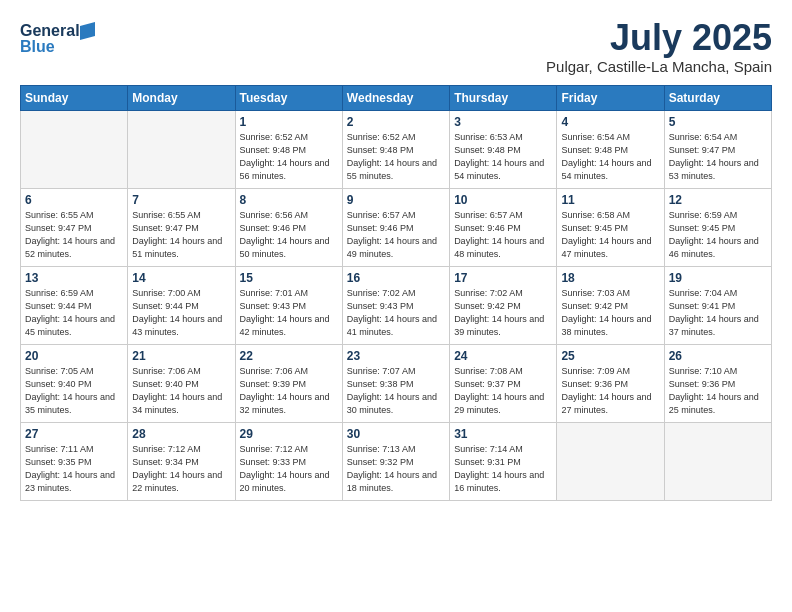 Image resolution: width=792 pixels, height=612 pixels. I want to click on day-number: 7, so click(181, 200).